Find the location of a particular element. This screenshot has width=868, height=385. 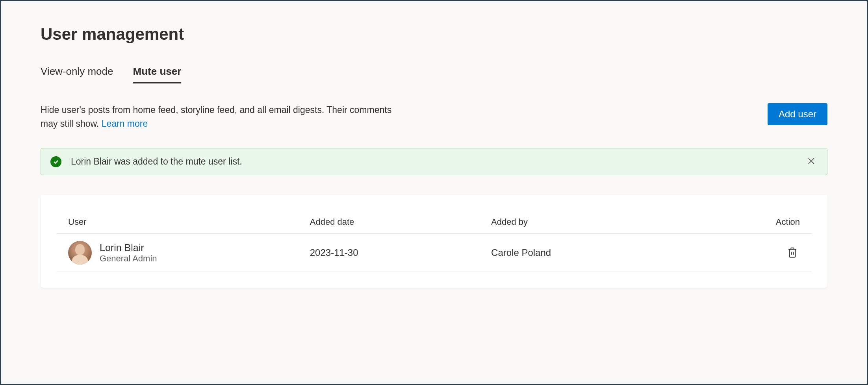

user-role: General Admin is located at coordinates (128, 259).